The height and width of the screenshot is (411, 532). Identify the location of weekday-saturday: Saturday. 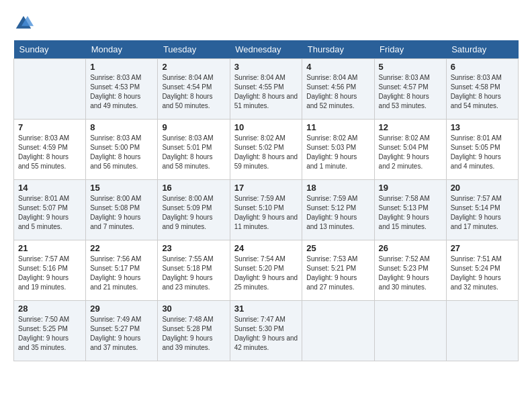
(482, 50).